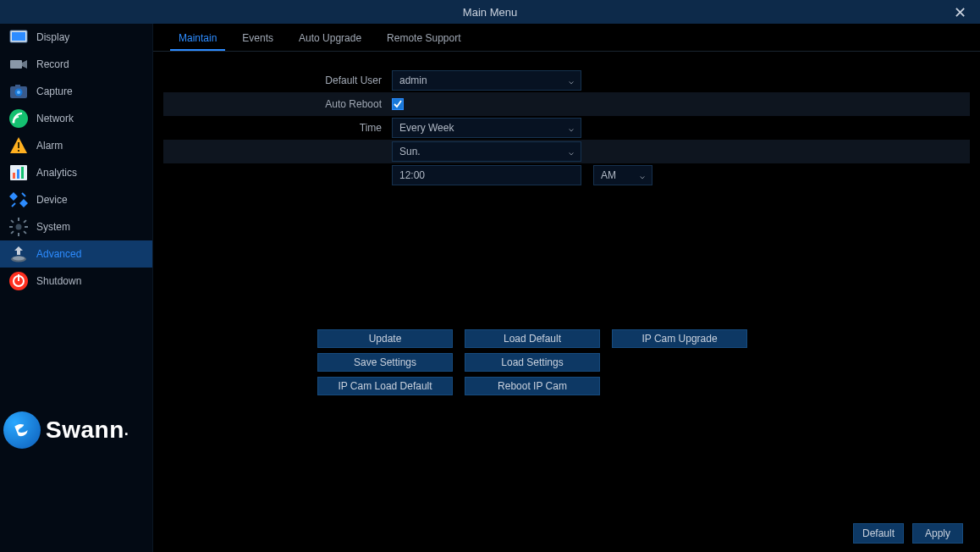 Image resolution: width=980 pixels, height=552 pixels. What do you see at coordinates (567, 80) in the screenshot?
I see `row-default-user: Default User admin ⌵` at bounding box center [567, 80].